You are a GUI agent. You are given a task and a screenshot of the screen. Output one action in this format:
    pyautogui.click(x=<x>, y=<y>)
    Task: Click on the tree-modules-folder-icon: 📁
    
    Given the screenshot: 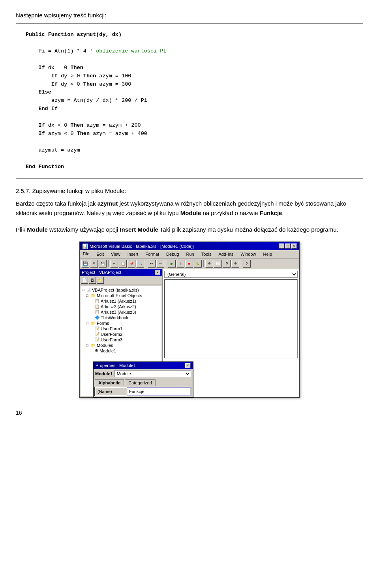 What is the action you would take?
    pyautogui.click(x=93, y=345)
    